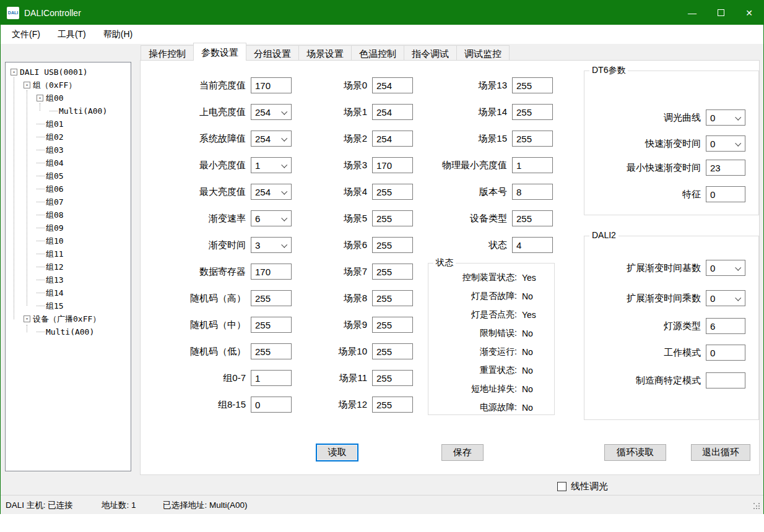 Image resolution: width=764 pixels, height=532 pixels. I want to click on group-8-15-input, so click(271, 405).